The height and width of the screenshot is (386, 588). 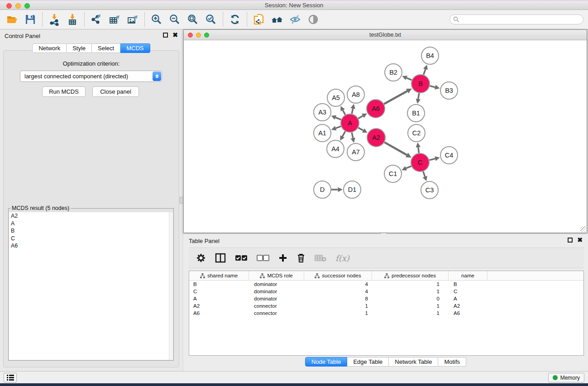 What do you see at coordinates (175, 35) in the screenshot?
I see `close-panel-icon: ✖` at bounding box center [175, 35].